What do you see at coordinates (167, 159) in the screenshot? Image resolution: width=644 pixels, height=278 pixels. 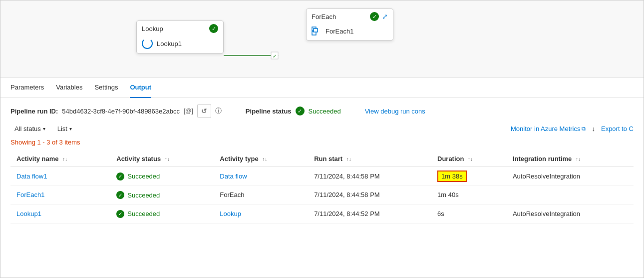 I see `sort-icon-activity-status: ↑↓` at bounding box center [167, 159].